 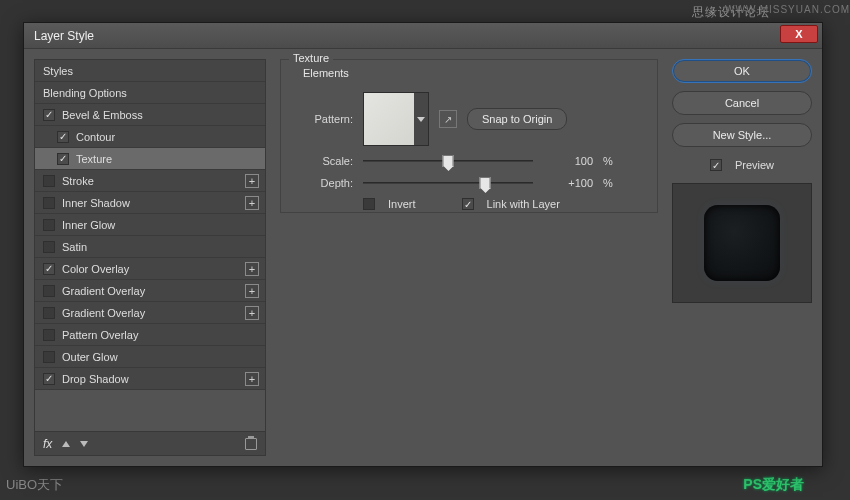 I want to click on label-inner-shadow: Inner Shadow, so click(x=160, y=203).